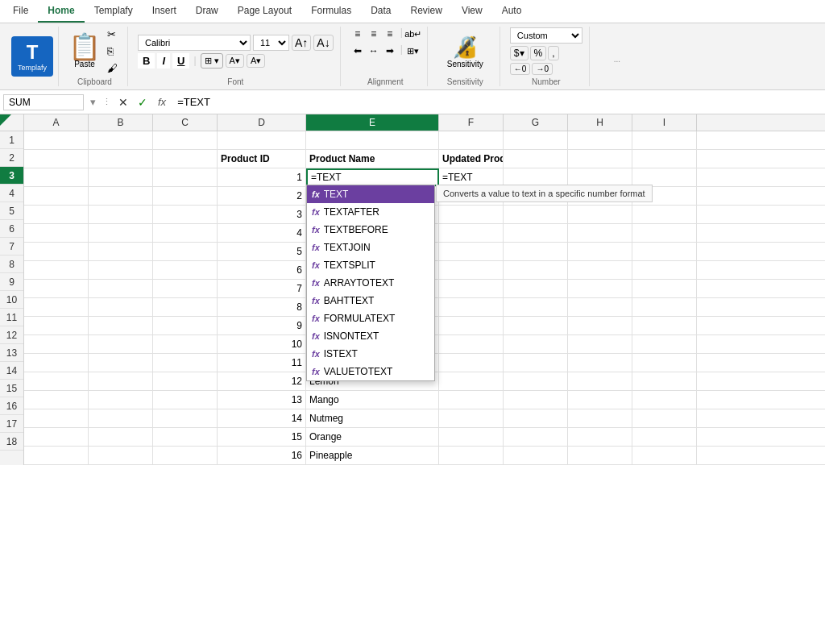 The height and width of the screenshot is (644, 825). Describe the element at coordinates (600, 214) in the screenshot. I see `cell-H5` at that location.